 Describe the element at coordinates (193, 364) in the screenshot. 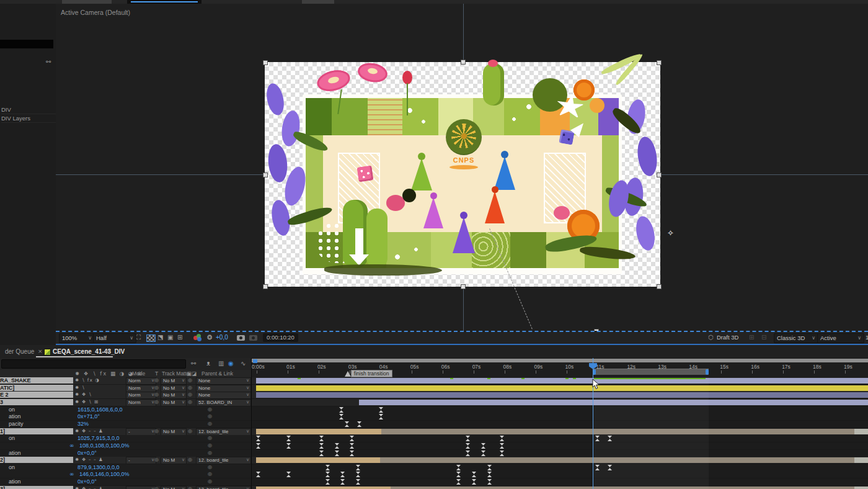

I see `comp-flowchart-icon: ⚯` at that location.